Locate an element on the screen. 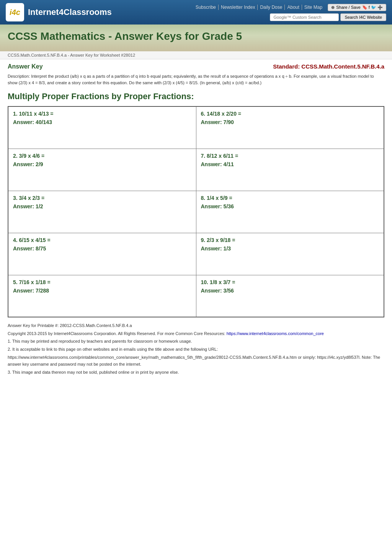  problem-cell-6: 6. 14/18 x 2/20 = Answer: 7/90 is located at coordinates (290, 128).